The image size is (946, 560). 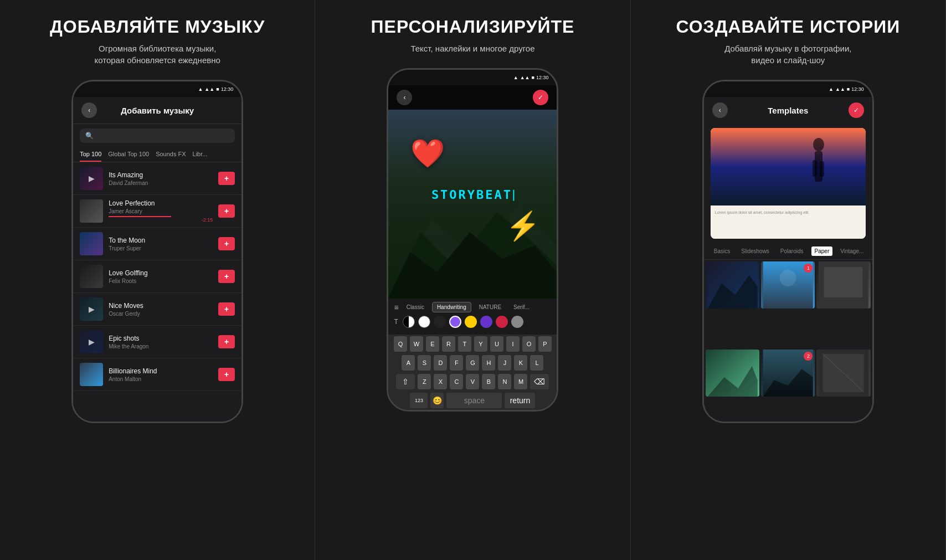 What do you see at coordinates (490, 307) in the screenshot?
I see `font-nature-btn: NATURE` at bounding box center [490, 307].